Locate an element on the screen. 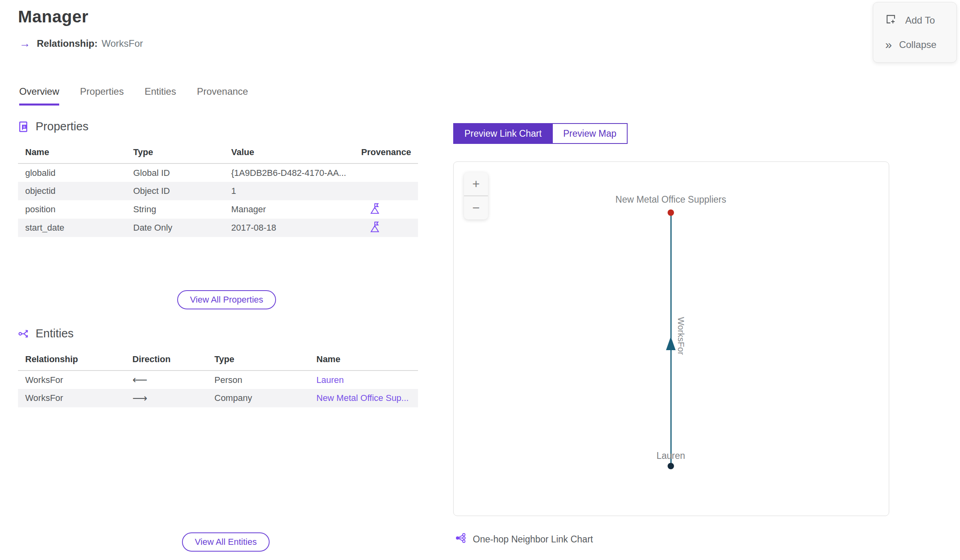  prop-name: globalid is located at coordinates (72, 173).